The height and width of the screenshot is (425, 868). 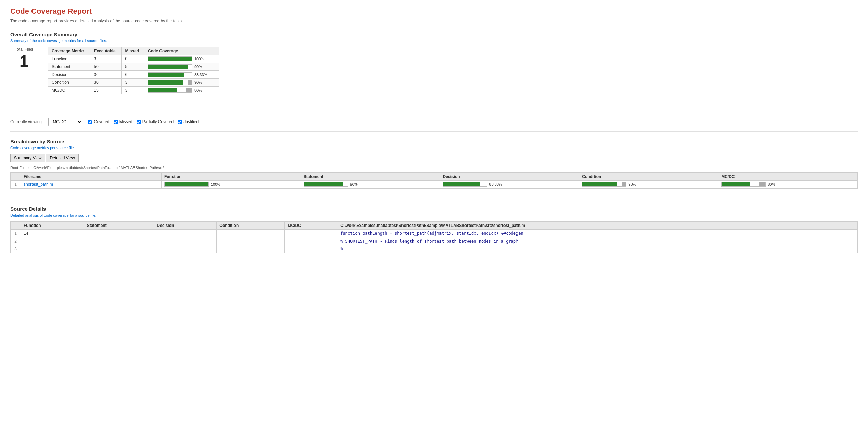 What do you see at coordinates (158, 122) in the screenshot?
I see `partially-covered-label: Partially Covered` at bounding box center [158, 122].